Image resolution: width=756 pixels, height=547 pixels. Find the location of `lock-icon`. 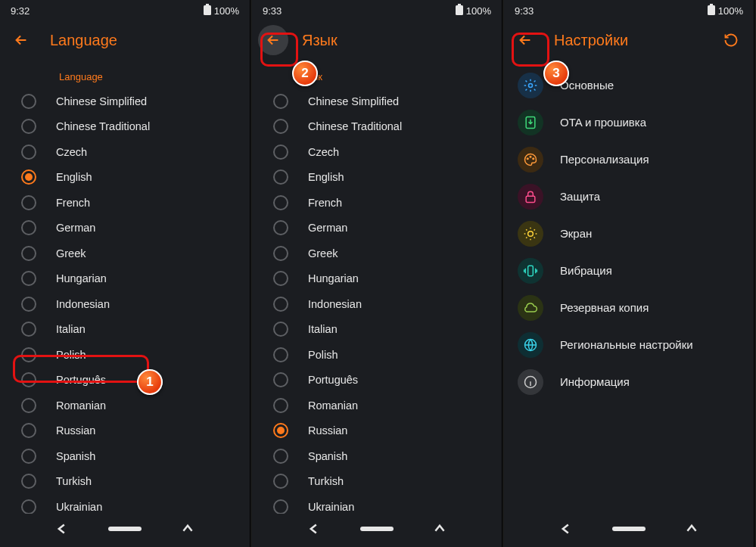

lock-icon is located at coordinates (530, 197).